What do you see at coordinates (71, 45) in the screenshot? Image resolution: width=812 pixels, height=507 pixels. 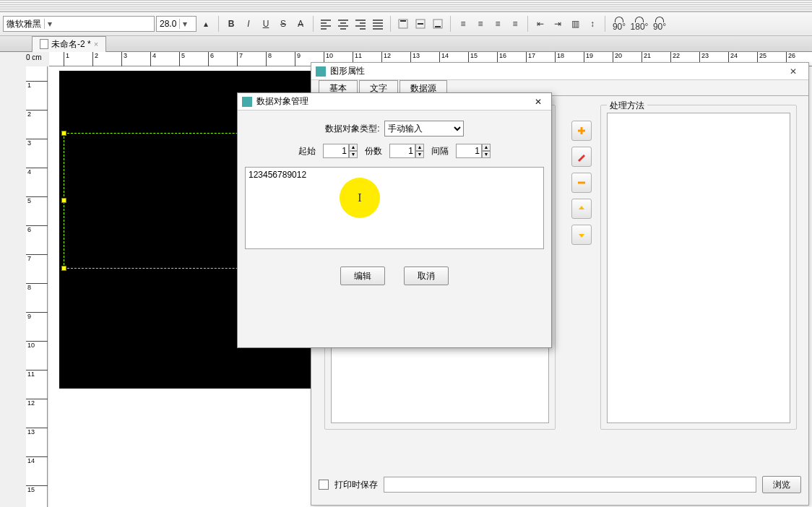 I see `document-tab-label: 未命名-2 *` at bounding box center [71, 45].